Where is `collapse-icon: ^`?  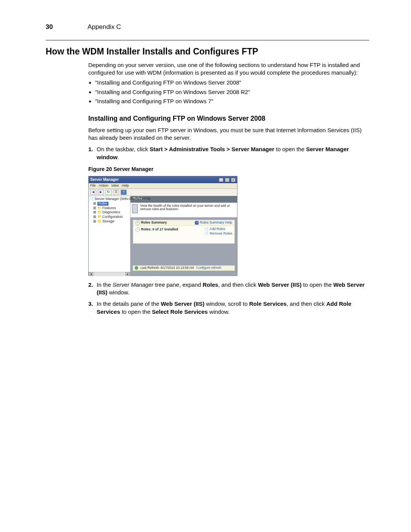
collapse-icon: ^ is located at coordinates (138, 223).